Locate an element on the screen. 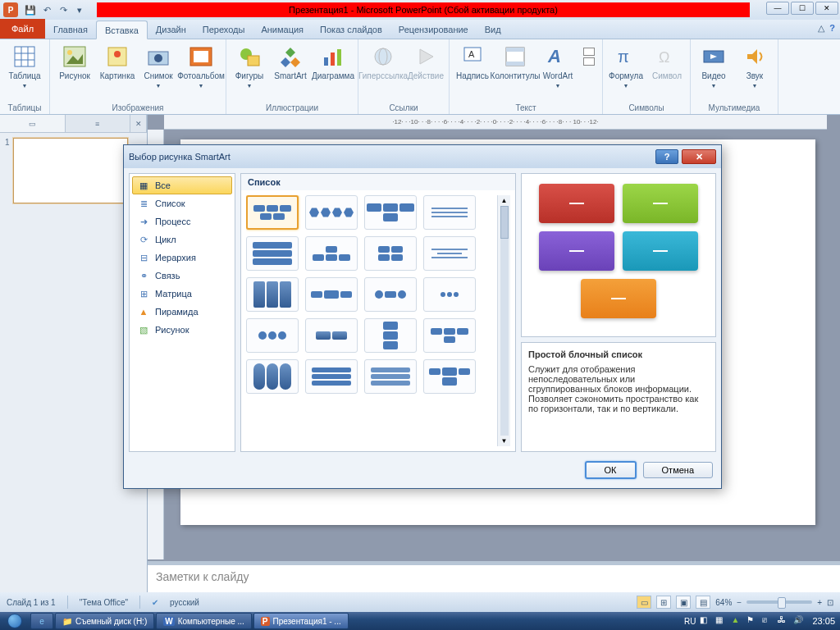 The width and height of the screenshot is (840, 630). clipart-button: Картинка is located at coordinates (117, 62).